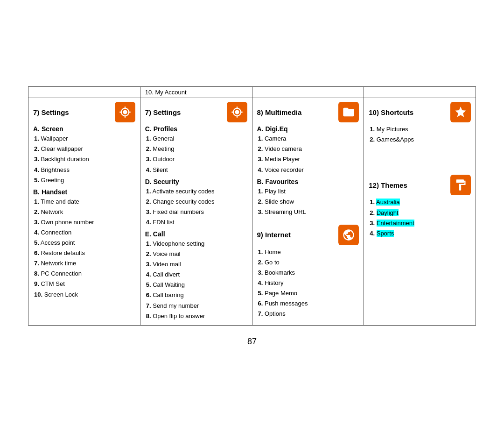 The height and width of the screenshot is (433, 504). Describe the element at coordinates (349, 112) in the screenshot. I see `col3-icon-box` at that location.